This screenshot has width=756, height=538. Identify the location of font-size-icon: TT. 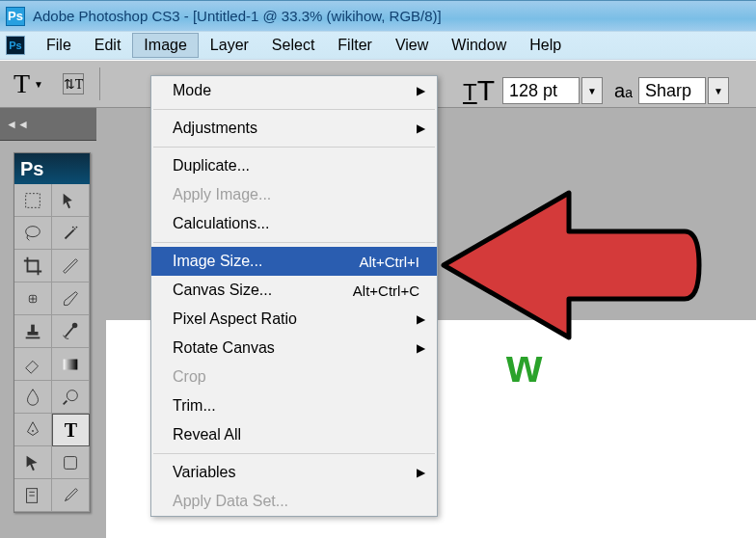
(478, 91).